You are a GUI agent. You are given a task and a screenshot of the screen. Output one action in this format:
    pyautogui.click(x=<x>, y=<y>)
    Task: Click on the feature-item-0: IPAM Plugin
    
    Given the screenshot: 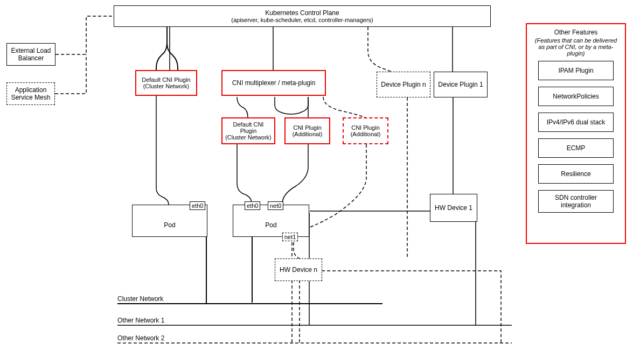 What is the action you would take?
    pyautogui.click(x=576, y=71)
    